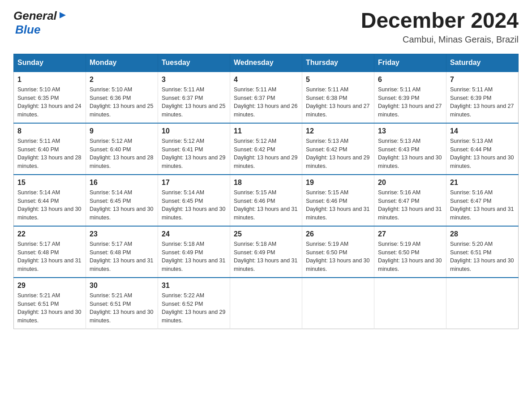 The image size is (532, 411). Describe the element at coordinates (440, 39) in the screenshot. I see `subtitle: Cambui, Minas Gerais, Brazil` at that location.